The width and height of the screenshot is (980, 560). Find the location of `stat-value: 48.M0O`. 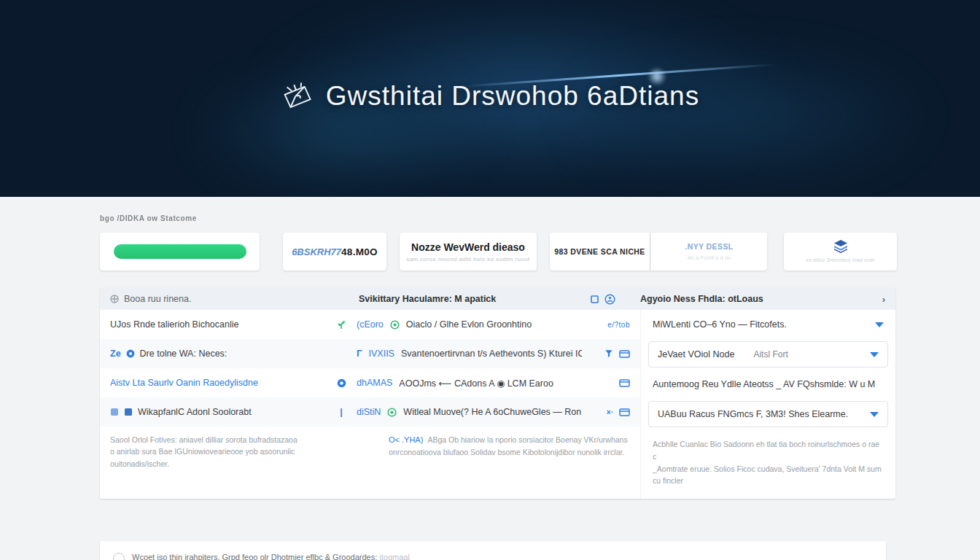

stat-value: 48.M0O is located at coordinates (359, 252).